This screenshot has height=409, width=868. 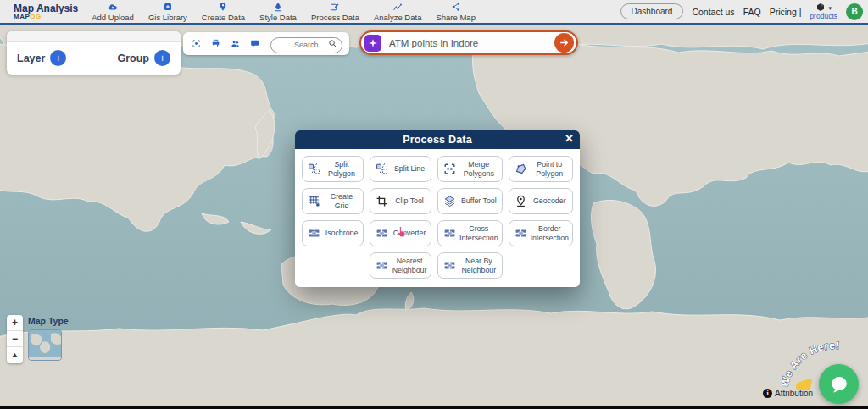 I want to click on printer-icon, so click(x=215, y=44).